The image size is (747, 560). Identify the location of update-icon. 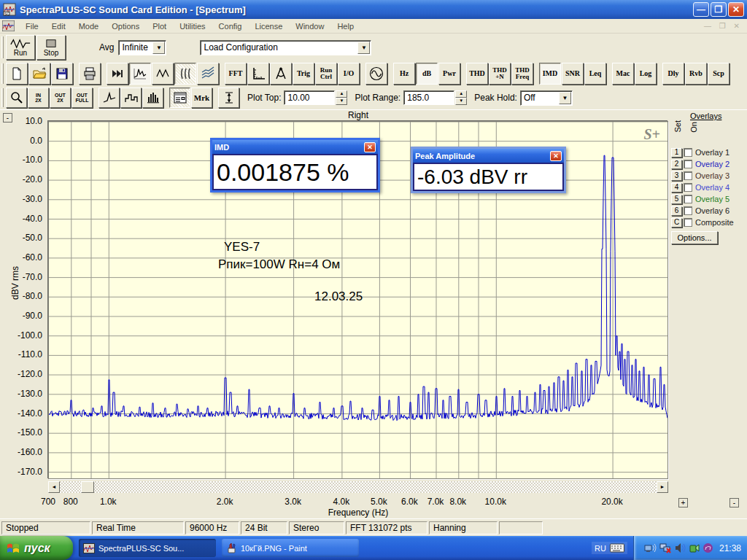
(708, 548).